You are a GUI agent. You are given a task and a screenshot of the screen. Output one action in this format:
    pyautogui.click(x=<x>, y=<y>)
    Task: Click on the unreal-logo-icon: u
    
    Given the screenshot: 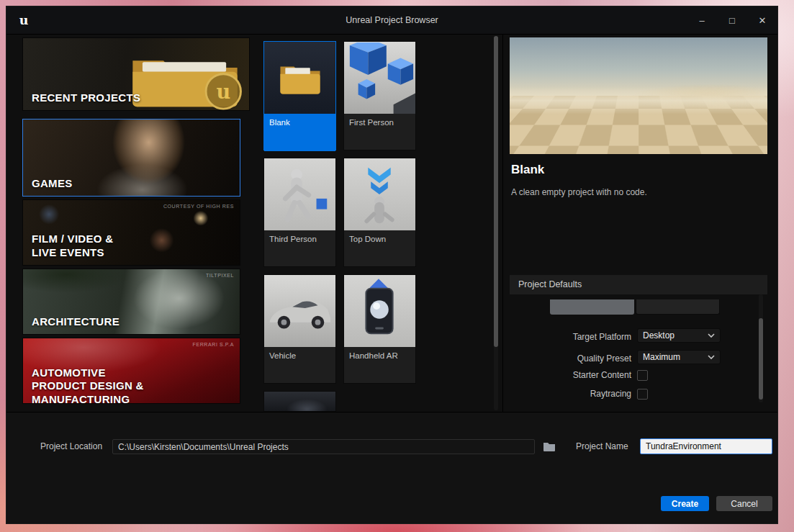 What is the action you would take?
    pyautogui.click(x=24, y=20)
    